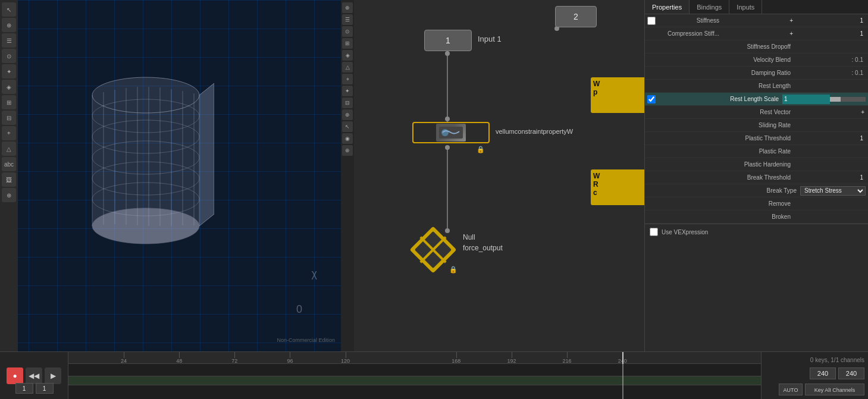 The width and height of the screenshot is (868, 399). I want to click on transport-play: ▶, so click(53, 376).